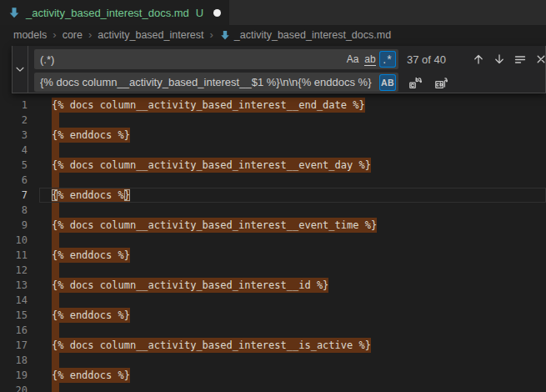 This screenshot has height=392, width=546. What do you see at coordinates (520, 59) in the screenshot?
I see `selection-icon` at bounding box center [520, 59].